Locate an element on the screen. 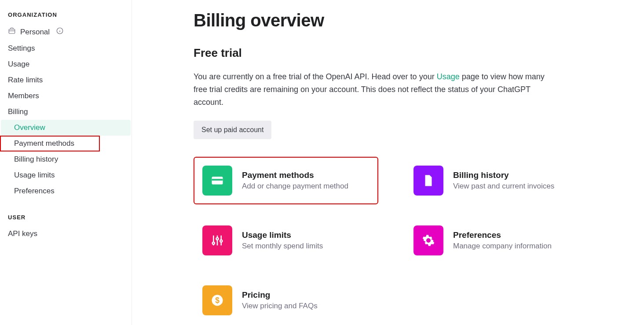 This screenshot has width=644, height=325. section-description: You are currently on a free trial of the… is located at coordinates (374, 89).